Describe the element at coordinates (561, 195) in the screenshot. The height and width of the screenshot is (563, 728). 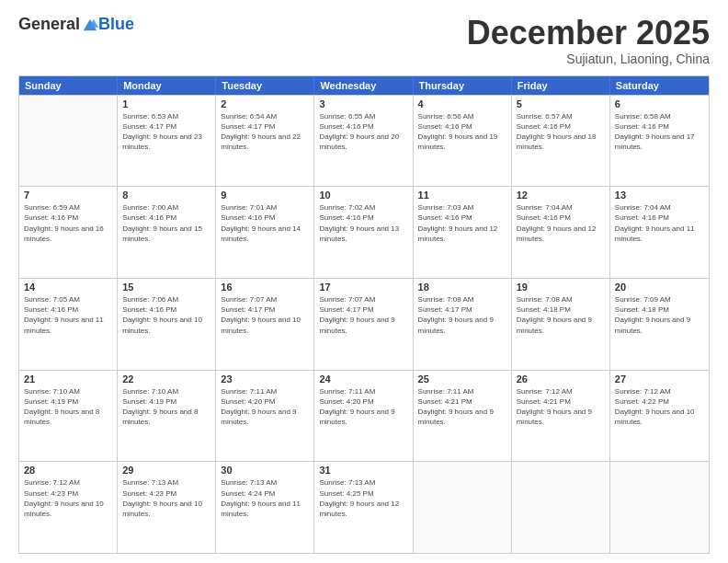
I see `day-number: 12` at that location.